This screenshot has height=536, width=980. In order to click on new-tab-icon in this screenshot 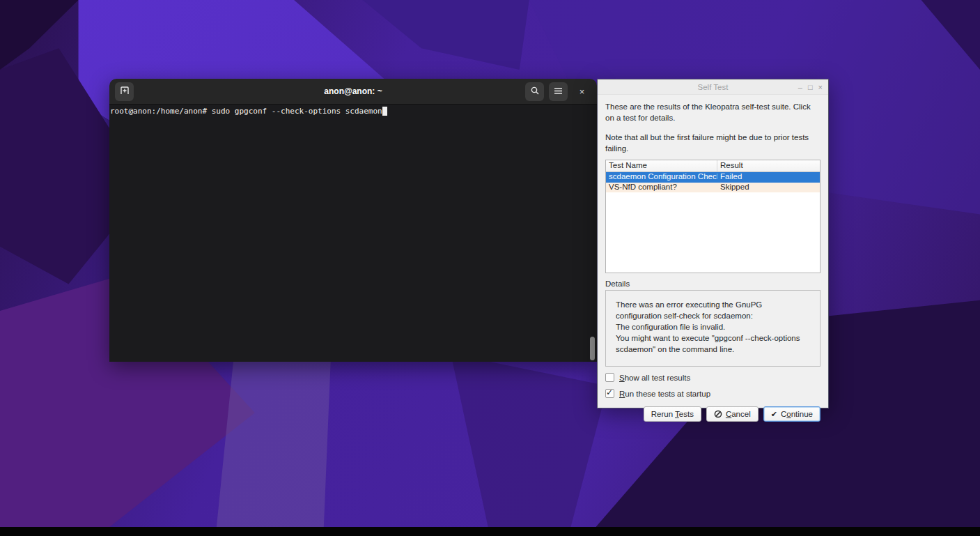, I will do `click(125, 92)`.